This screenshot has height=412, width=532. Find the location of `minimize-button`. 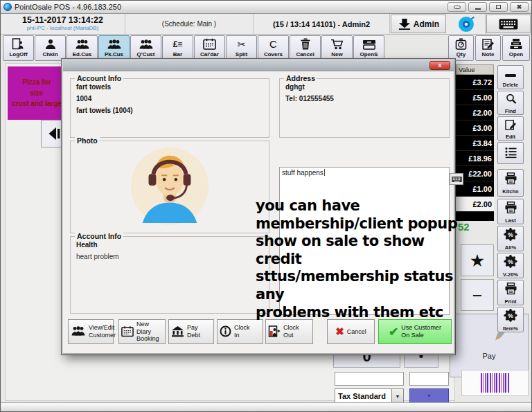

minimize-button is located at coordinates (478, 7).